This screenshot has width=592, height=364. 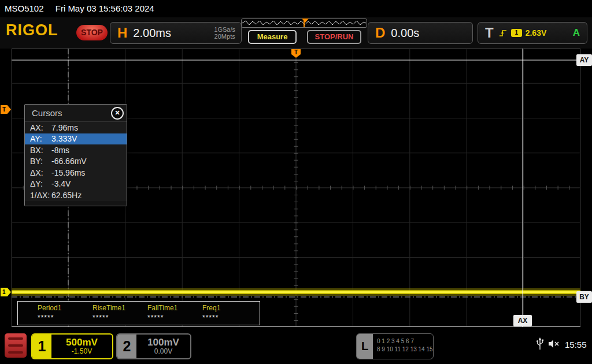 I want to click on rigol-logo: RIGOL, so click(x=32, y=30).